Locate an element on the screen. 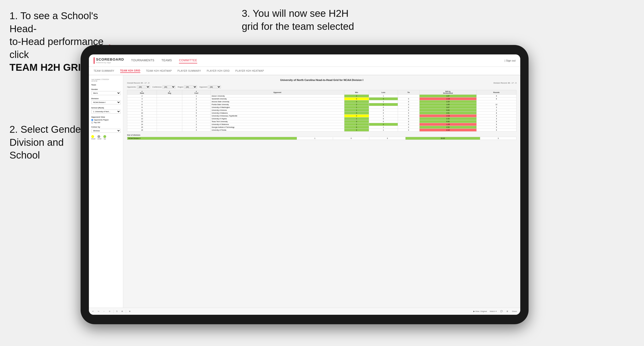 The image size is (644, 346). grid-title: University of North Carolina Head-to-Hea… is located at coordinates (322, 80).